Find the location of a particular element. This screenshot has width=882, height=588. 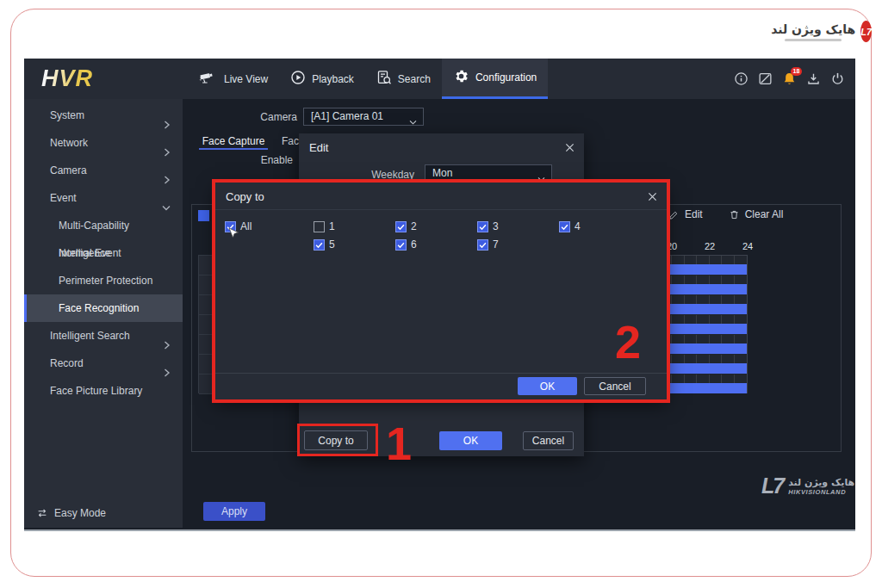

sidebar-item-label: Network is located at coordinates (69, 143).